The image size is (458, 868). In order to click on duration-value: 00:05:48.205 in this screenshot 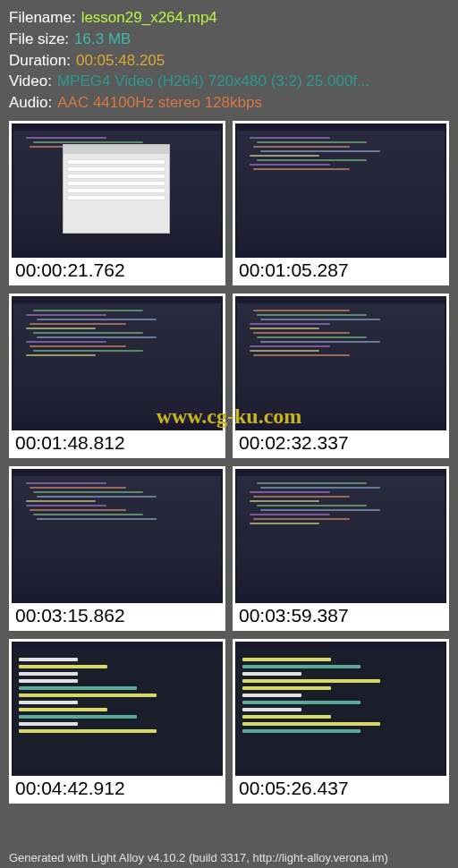, I will do `click(120, 61)`.